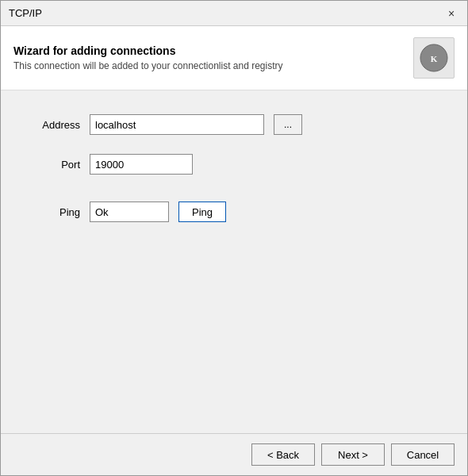 This screenshot has height=476, width=468. Describe the element at coordinates (234, 59) in the screenshot. I see `wizard-header: Wizard for adding connections This conne…` at that location.